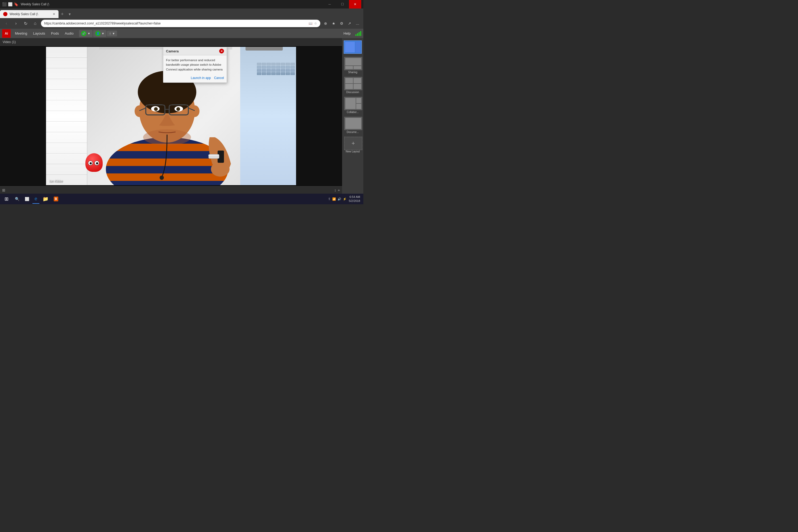 This screenshot has width=798, height=532. What do you see at coordinates (353, 143) in the screenshot?
I see `new-layout-thumb: +` at bounding box center [353, 143].